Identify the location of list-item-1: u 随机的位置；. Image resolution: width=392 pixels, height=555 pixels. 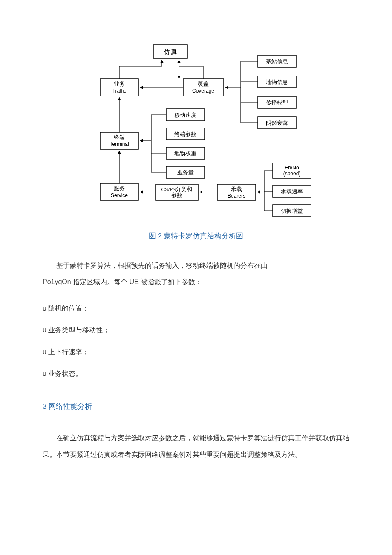
(196, 308).